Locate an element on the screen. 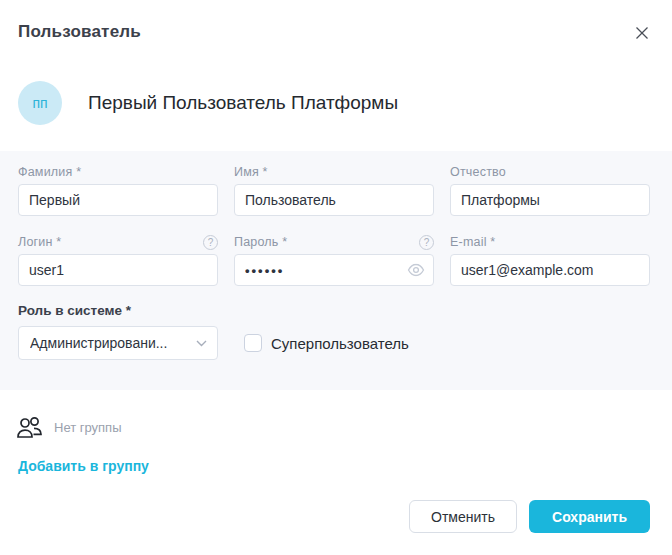 Image resolution: width=672 pixels, height=555 pixels. lastname-label: Фамилия * is located at coordinates (50, 172).